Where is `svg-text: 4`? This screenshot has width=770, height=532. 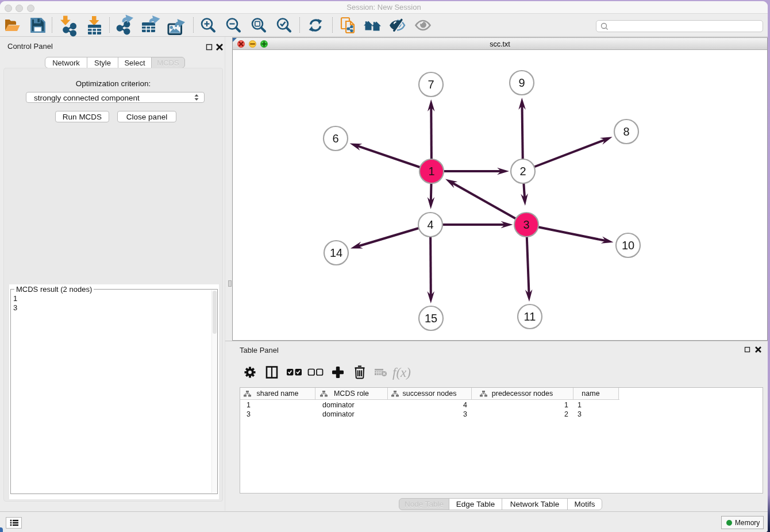
svg-text: 4 is located at coordinates (430, 225).